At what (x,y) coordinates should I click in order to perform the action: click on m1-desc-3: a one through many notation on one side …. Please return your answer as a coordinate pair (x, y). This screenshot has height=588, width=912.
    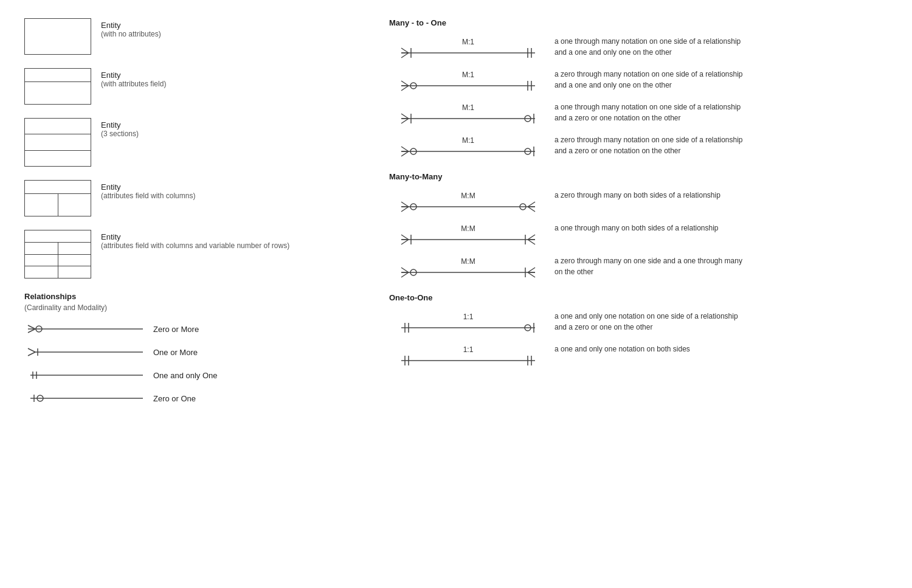
    Looking at the image, I should click on (652, 112).